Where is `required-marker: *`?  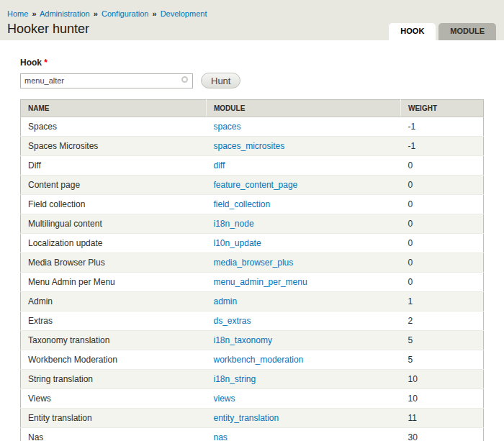 required-marker: * is located at coordinates (46, 63).